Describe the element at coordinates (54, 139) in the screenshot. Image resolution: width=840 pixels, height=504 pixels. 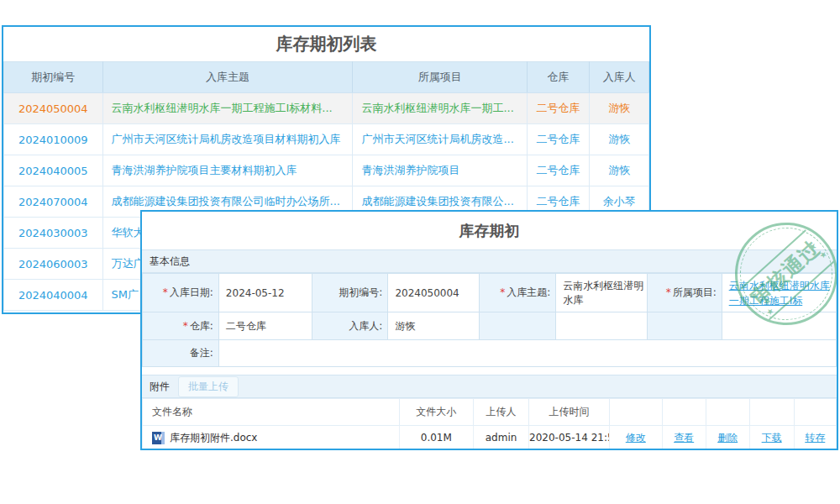
I see `opening-no-link: 2024010009` at that location.